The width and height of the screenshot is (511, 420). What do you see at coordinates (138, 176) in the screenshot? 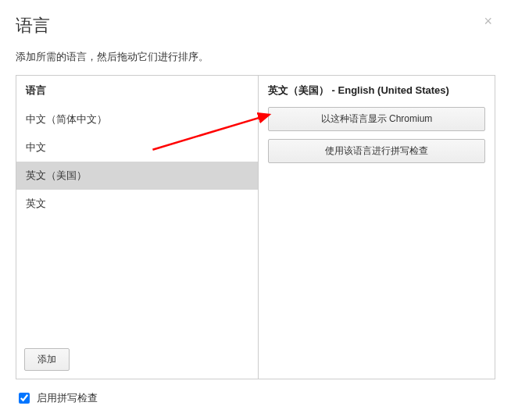
I see `language-item-selected: 英文（美国）` at bounding box center [138, 176].